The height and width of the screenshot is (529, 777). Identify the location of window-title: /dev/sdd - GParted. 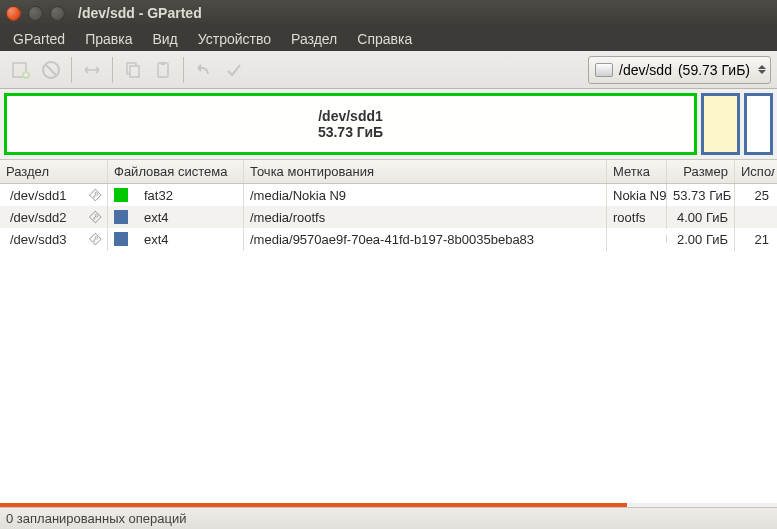
(140, 13).